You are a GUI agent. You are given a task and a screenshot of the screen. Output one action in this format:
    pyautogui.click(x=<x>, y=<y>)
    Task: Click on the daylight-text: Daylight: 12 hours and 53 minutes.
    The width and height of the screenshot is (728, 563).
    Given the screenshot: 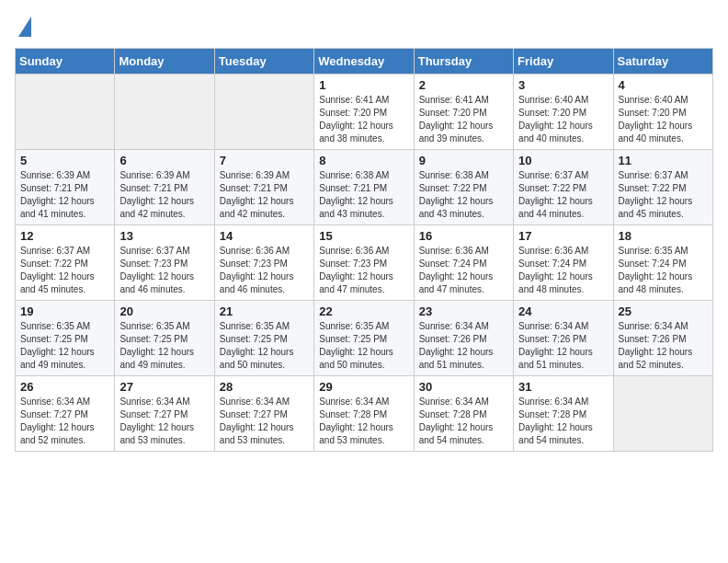 What is the action you would take?
    pyautogui.click(x=164, y=434)
    